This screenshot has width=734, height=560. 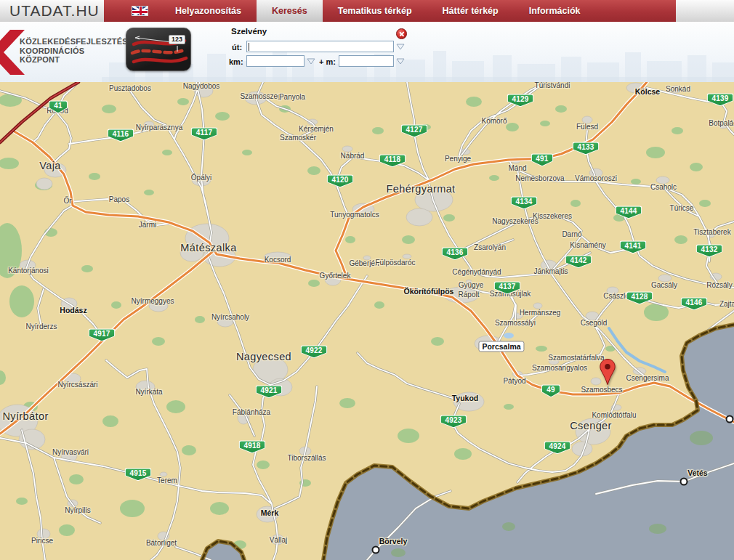 I want to click on brand-logo: UTADAT.HU, so click(x=52, y=11).